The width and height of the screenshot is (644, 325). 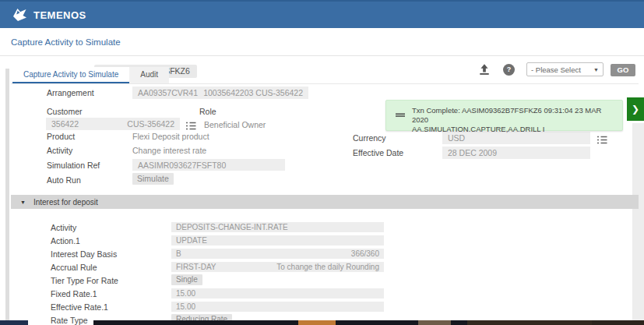 What do you see at coordinates (65, 203) in the screenshot?
I see `section-title: Interest for deposit` at bounding box center [65, 203].